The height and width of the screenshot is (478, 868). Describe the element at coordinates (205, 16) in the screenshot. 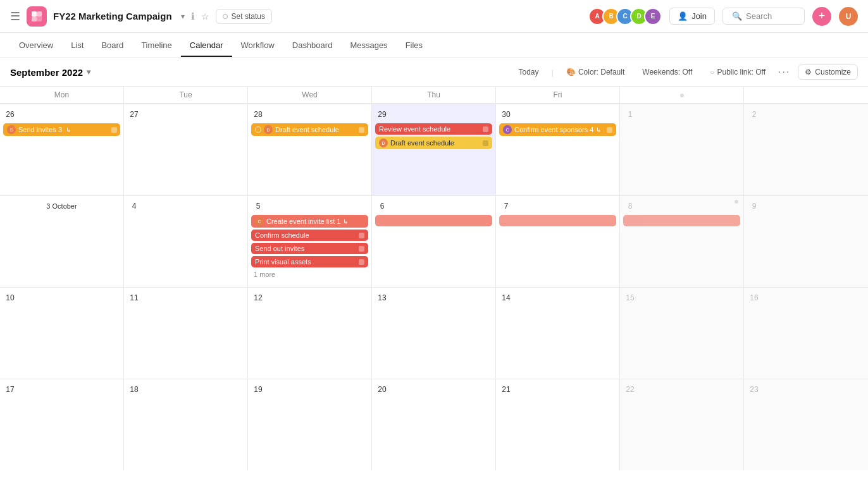

I see `star-icon: ☆` at that location.